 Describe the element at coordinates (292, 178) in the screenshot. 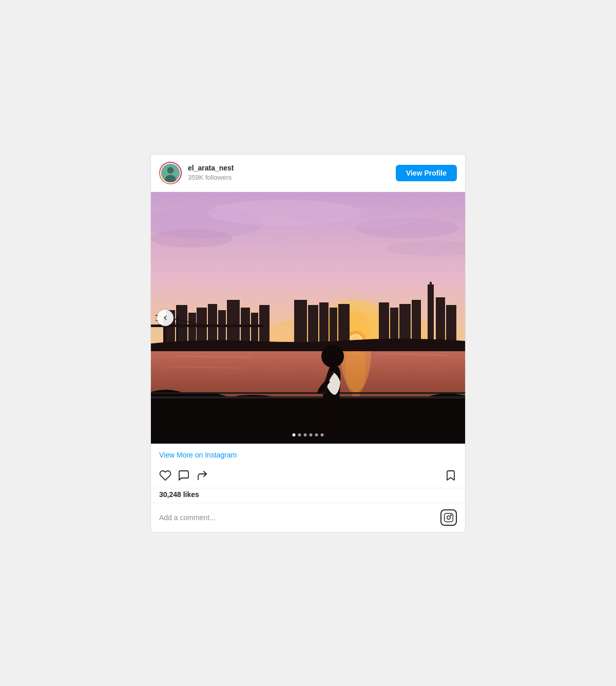

I see `followers-count: 359K followers` at that location.